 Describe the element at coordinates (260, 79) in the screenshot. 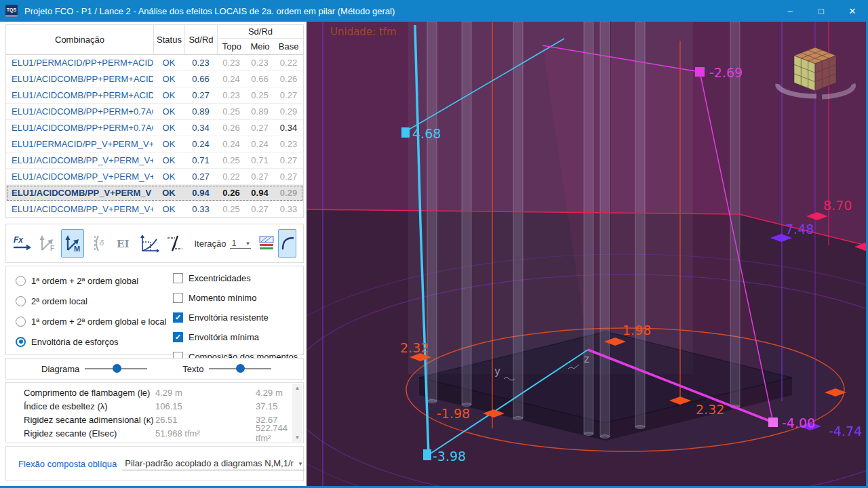

I see `cell-meio: 0.66` at that location.